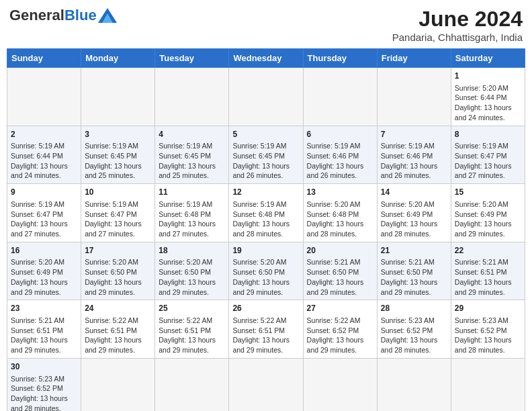 Image resolution: width=532 pixels, height=411 pixels. I want to click on page-header: General Blue June 2024 Pandaria, Chhatti…, so click(266, 25).